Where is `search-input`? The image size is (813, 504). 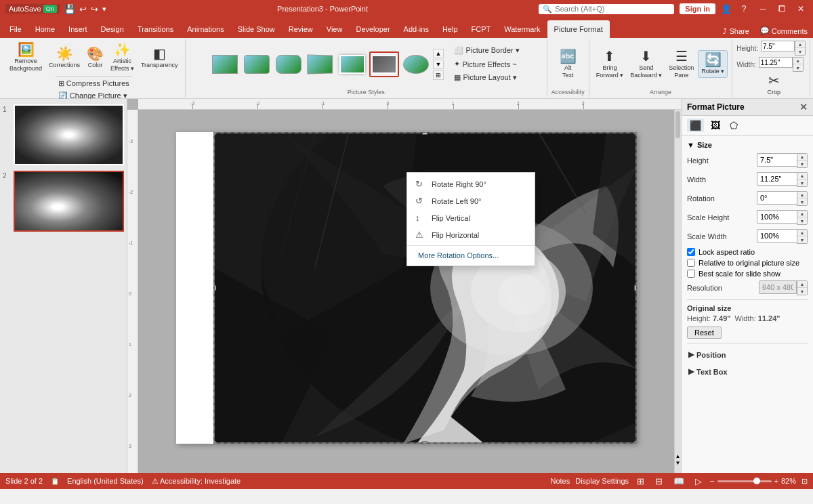
search-input is located at coordinates (609, 9).